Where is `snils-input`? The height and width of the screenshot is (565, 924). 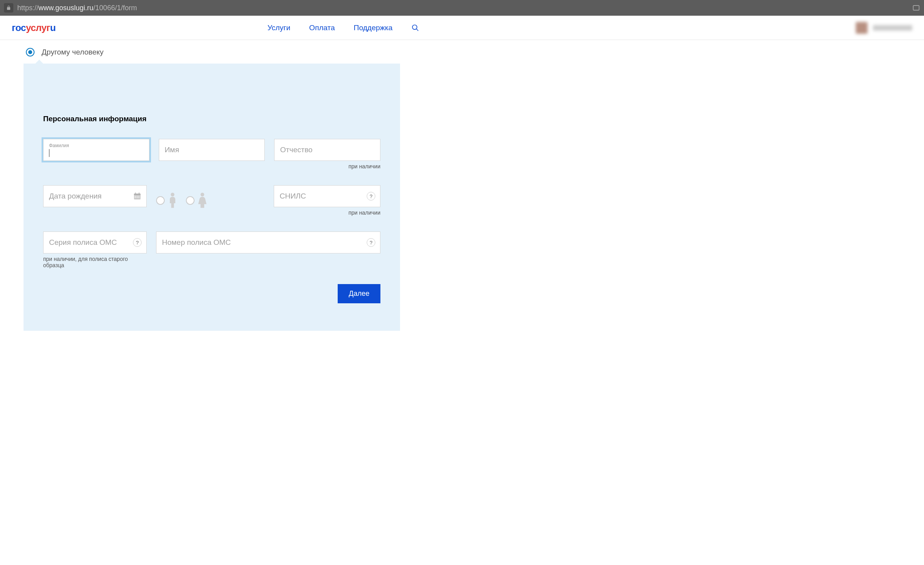 snils-input is located at coordinates (327, 196).